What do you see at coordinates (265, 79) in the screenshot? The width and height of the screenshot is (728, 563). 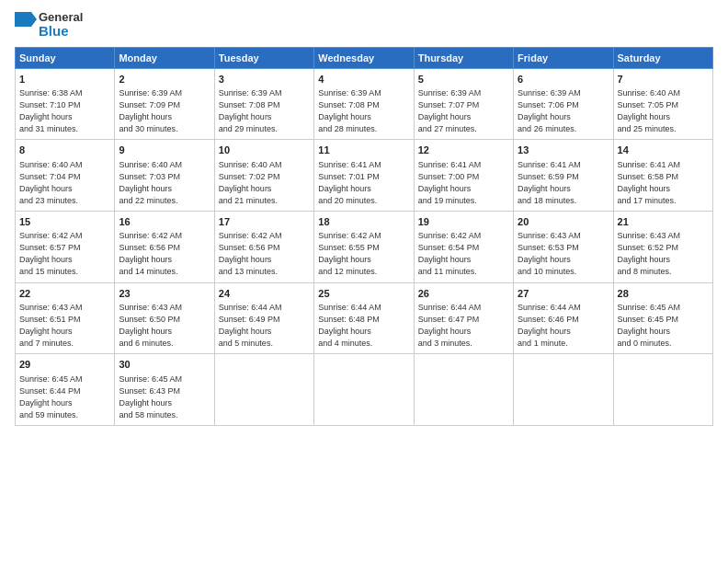 I see `day-number: 3` at bounding box center [265, 79].